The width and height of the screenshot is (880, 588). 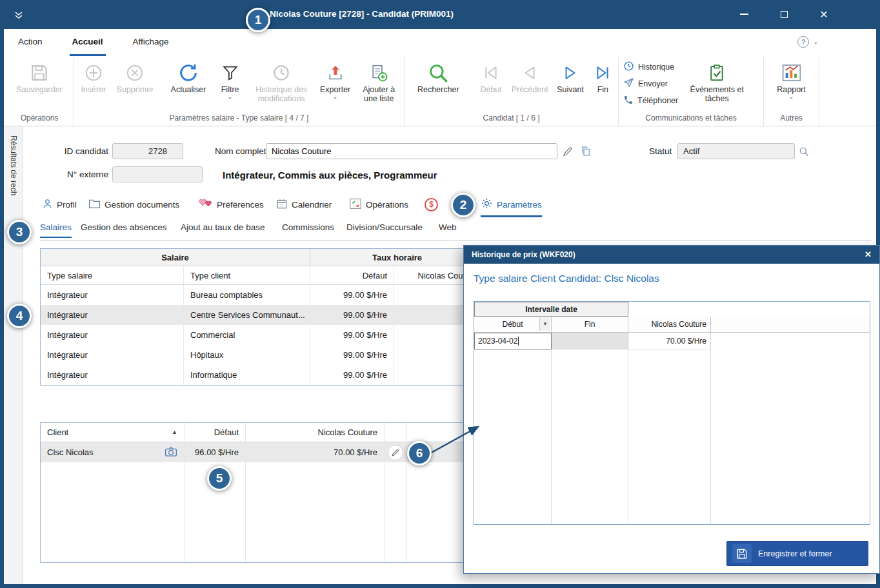 I want to click on modification-history-button: Historique des modifications, so click(x=281, y=81).